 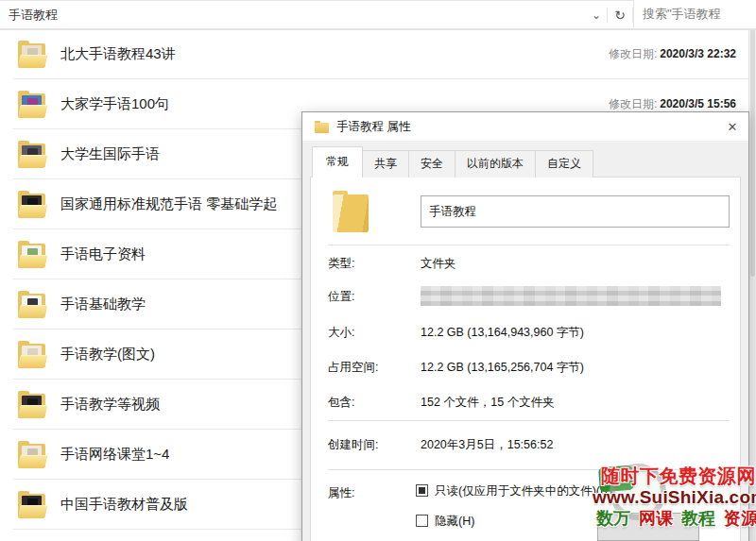 What do you see at coordinates (732, 127) in the screenshot?
I see `close-icon: ✕` at bounding box center [732, 127].